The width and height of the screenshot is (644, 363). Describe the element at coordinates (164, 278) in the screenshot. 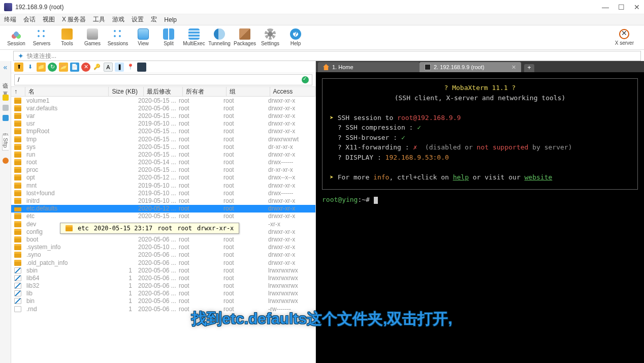

I see `file-row: lib6412020-05-06 ...rootrootlrwxrwxrwx` at that location.